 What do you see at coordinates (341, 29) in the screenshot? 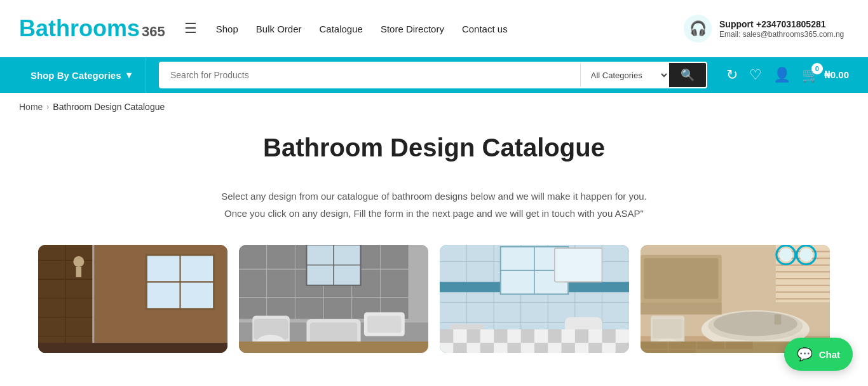
I see `nav-link-catalogue: Catalogue` at bounding box center [341, 29].